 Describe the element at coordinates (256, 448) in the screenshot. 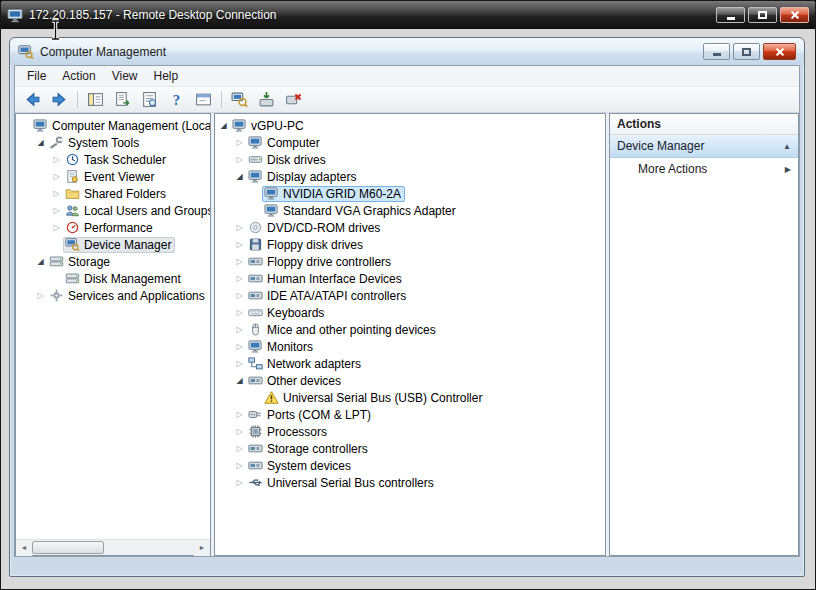

I see `storage-controller-icon` at that location.